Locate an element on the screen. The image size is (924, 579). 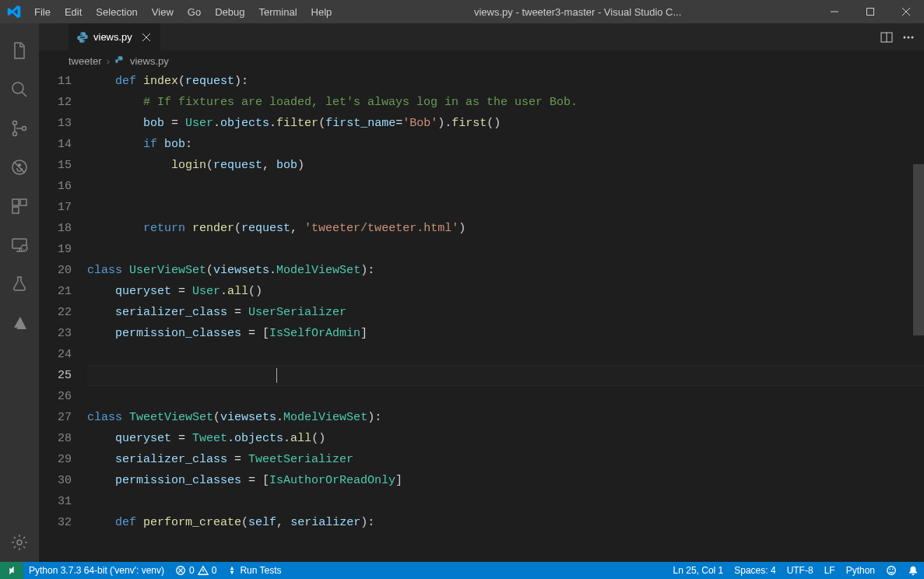
menu-help: Help is located at coordinates (322, 12).